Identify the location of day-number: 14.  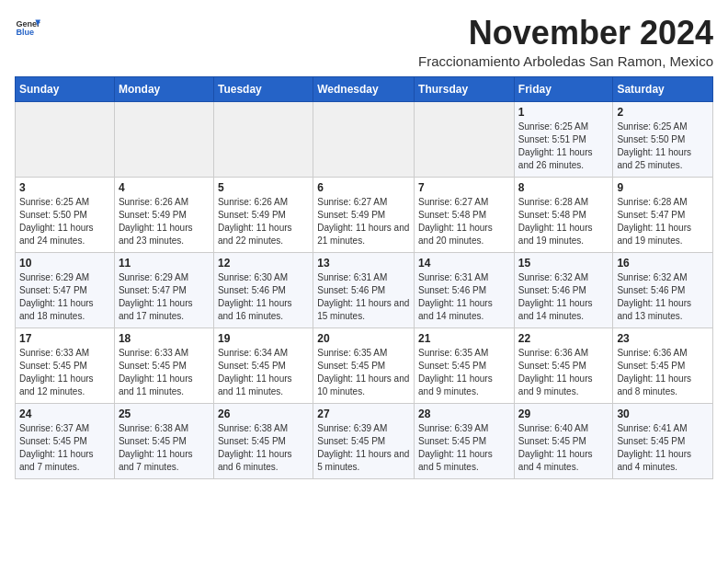
(464, 263).